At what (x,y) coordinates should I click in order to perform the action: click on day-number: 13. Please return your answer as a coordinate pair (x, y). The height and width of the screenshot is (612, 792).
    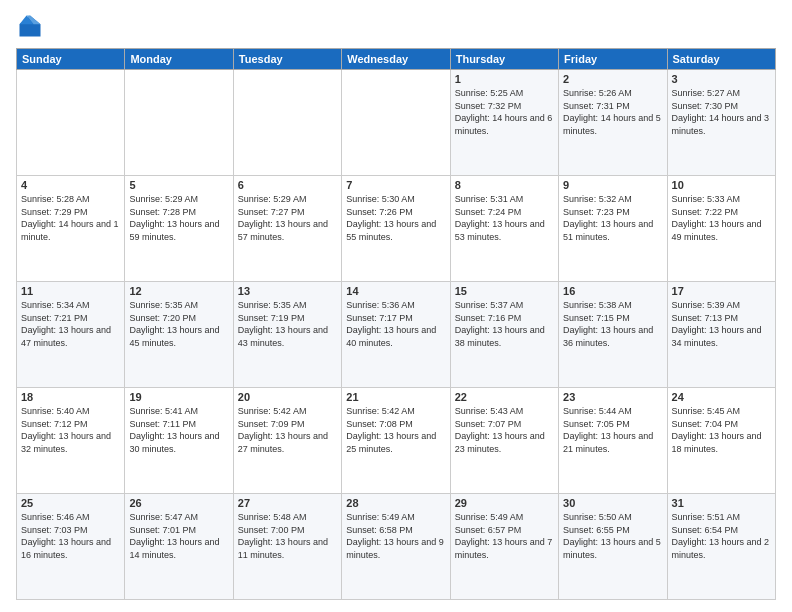
    Looking at the image, I should click on (288, 291).